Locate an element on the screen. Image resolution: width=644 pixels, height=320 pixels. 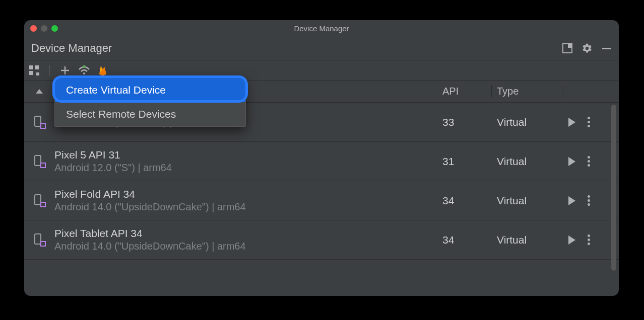
device-details: Android 12.0 ("S") | arm64 is located at coordinates (246, 168).